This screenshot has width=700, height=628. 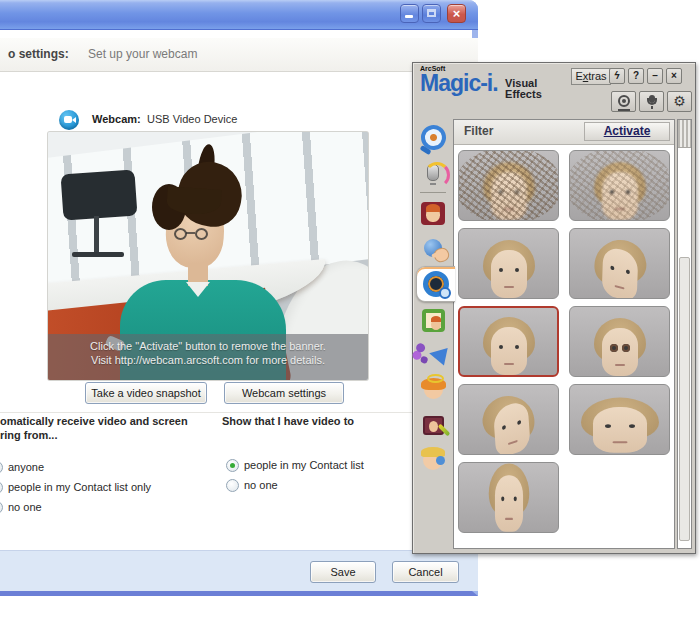 What do you see at coordinates (627, 132) in the screenshot?
I see `activate-button: Activate` at bounding box center [627, 132].